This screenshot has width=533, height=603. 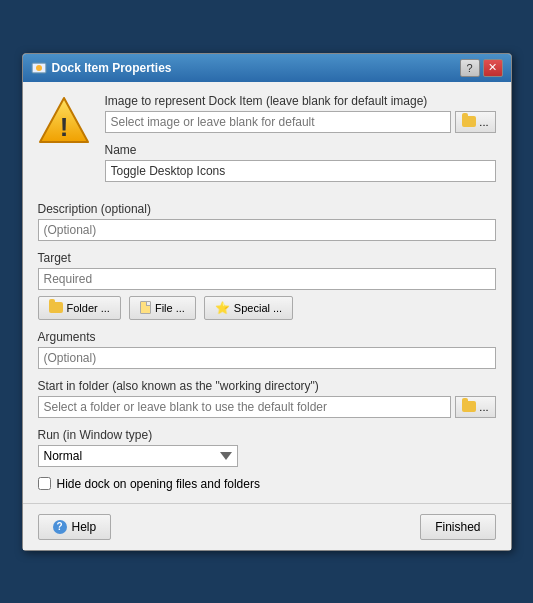 I want to click on arguments-input, so click(x=267, y=358).